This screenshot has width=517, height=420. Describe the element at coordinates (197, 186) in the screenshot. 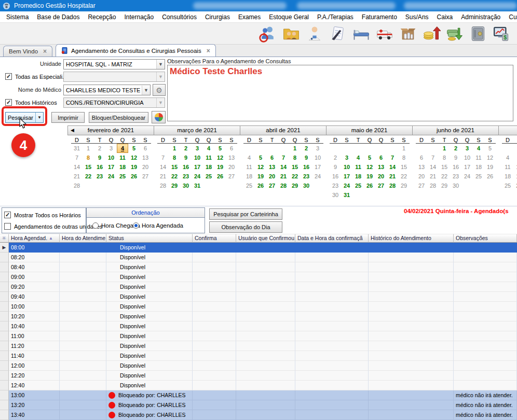

I see `calendar-day: 31` at that location.